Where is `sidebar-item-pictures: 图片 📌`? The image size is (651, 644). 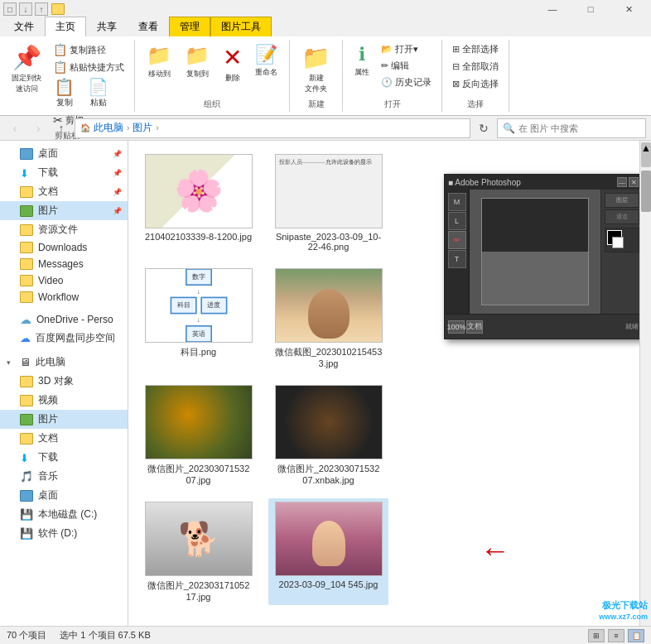 sidebar-item-pictures: 图片 📌 is located at coordinates (64, 210).